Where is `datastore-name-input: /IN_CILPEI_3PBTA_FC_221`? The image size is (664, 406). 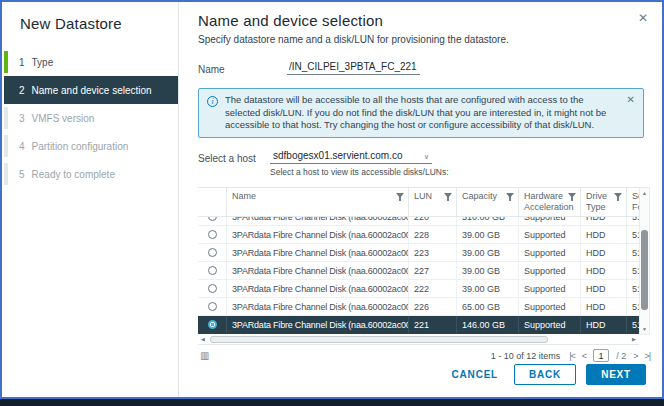 datastore-name-input: /IN_CILPEI_3PBTA_FC_221 is located at coordinates (354, 68).